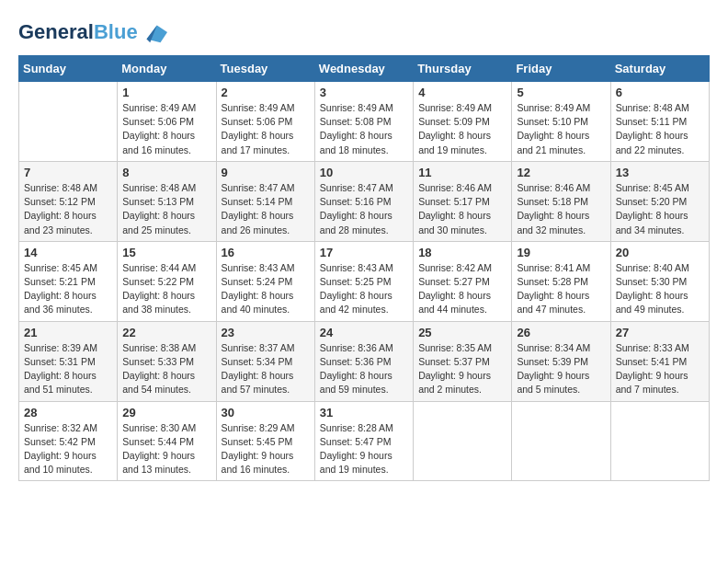 This screenshot has width=728, height=563. Describe the element at coordinates (462, 252) in the screenshot. I see `day-number: 18` at that location.